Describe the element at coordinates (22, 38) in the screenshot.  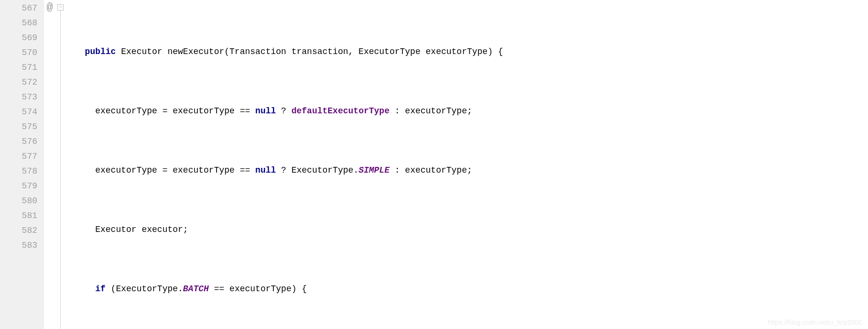
I see `line-number: 569` at that location.